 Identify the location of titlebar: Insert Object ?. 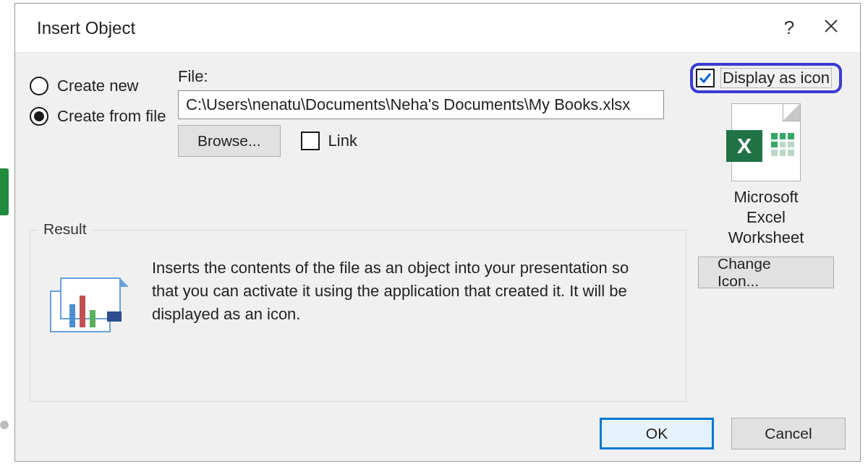
(438, 28).